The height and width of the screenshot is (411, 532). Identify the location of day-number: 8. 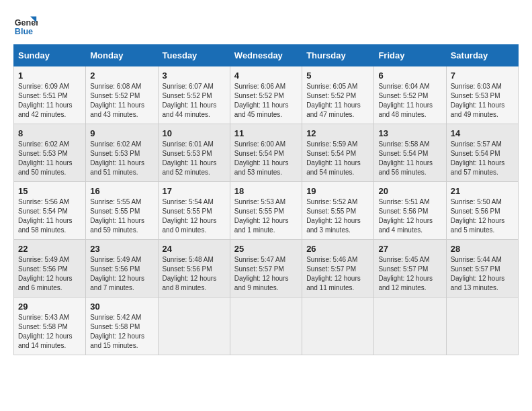
(50, 133).